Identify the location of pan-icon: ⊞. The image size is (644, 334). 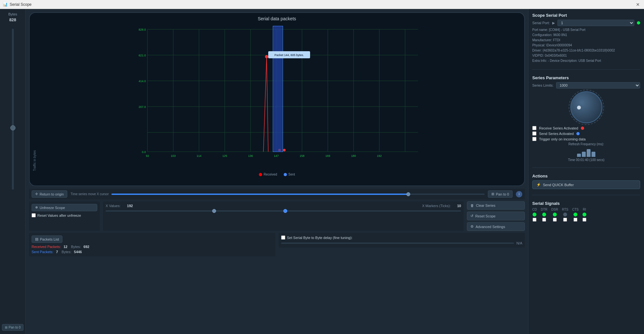
(6, 327).